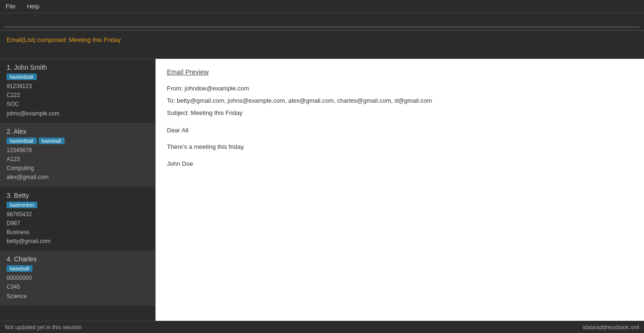  What do you see at coordinates (400, 130) in the screenshot?
I see `email-greeting: Dear All` at bounding box center [400, 130].